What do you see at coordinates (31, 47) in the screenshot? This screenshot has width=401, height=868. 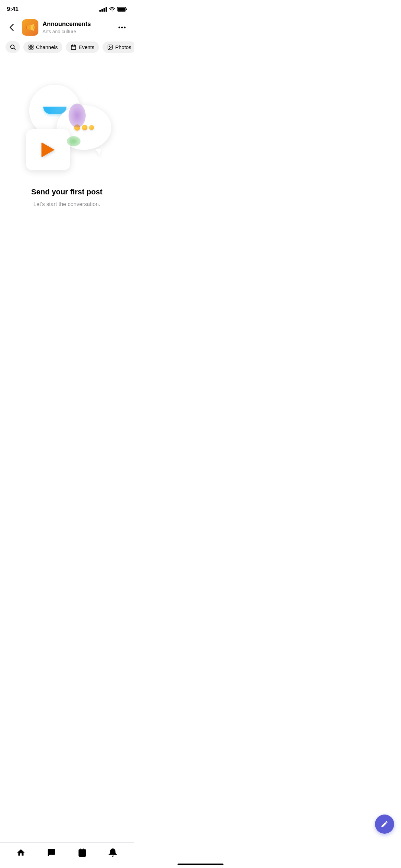 I see `channels-icon` at bounding box center [31, 47].